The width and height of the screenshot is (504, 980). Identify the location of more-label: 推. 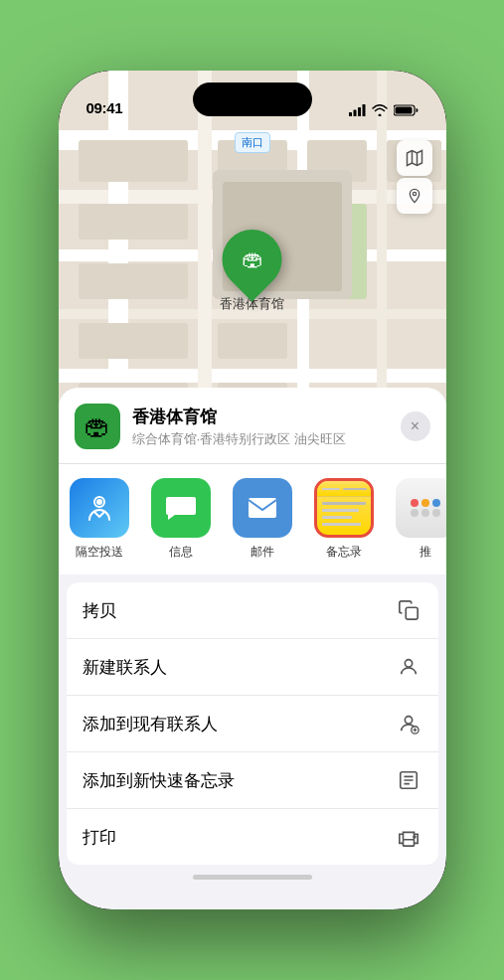
(425, 553).